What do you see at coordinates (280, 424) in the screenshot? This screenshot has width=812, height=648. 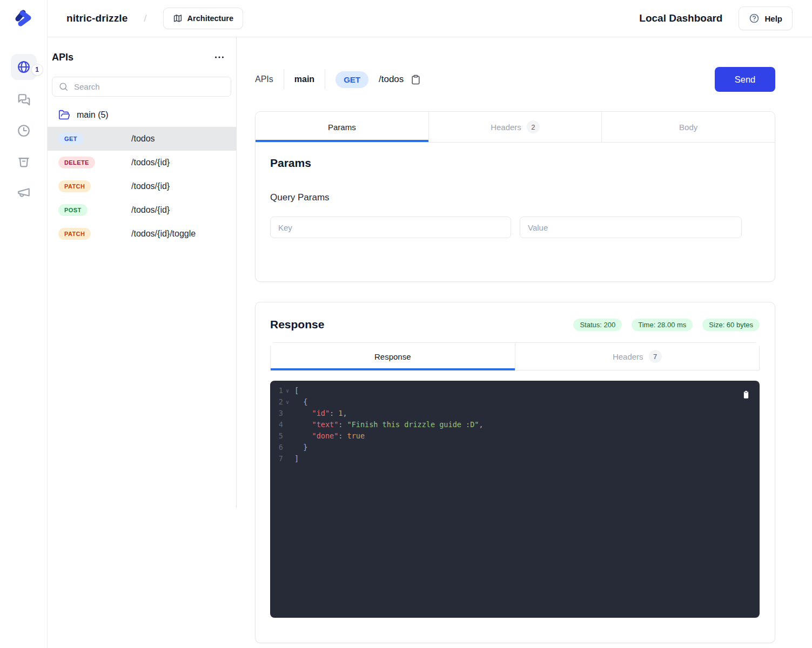 I see `line-number: 4` at bounding box center [280, 424].